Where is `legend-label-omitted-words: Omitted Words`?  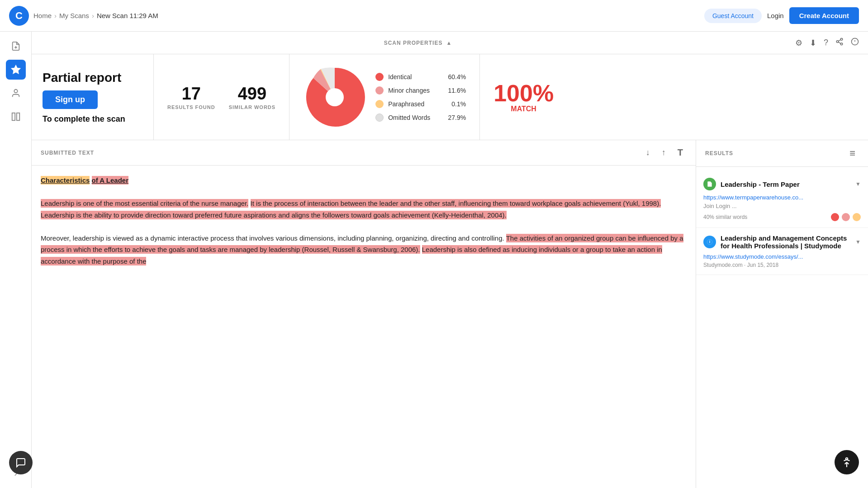
legend-label-omitted-words: Omitted Words is located at coordinates (416, 118).